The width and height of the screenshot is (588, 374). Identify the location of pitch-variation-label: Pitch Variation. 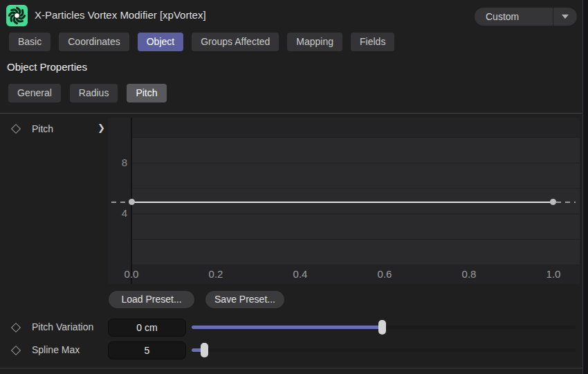
(62, 327).